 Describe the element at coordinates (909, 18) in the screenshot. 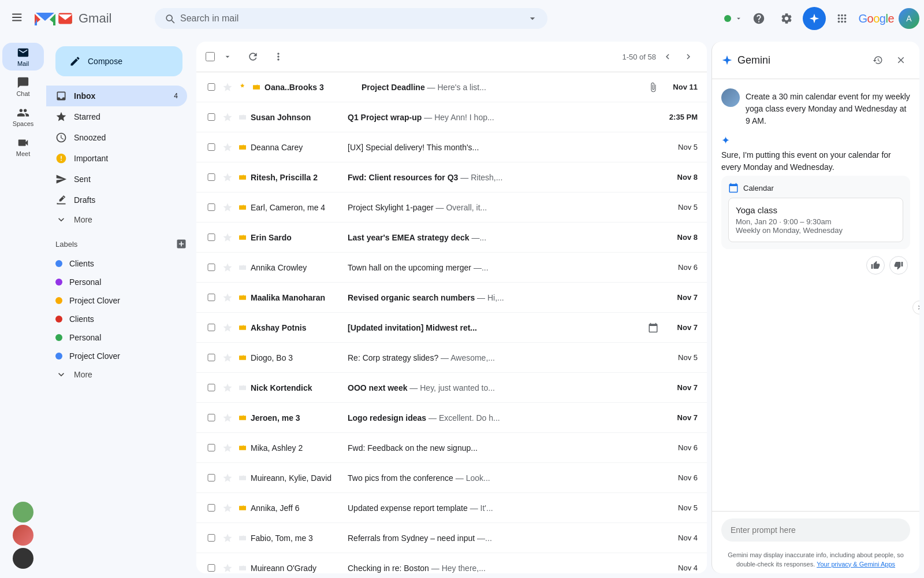

I see `user-avatar: A` at that location.